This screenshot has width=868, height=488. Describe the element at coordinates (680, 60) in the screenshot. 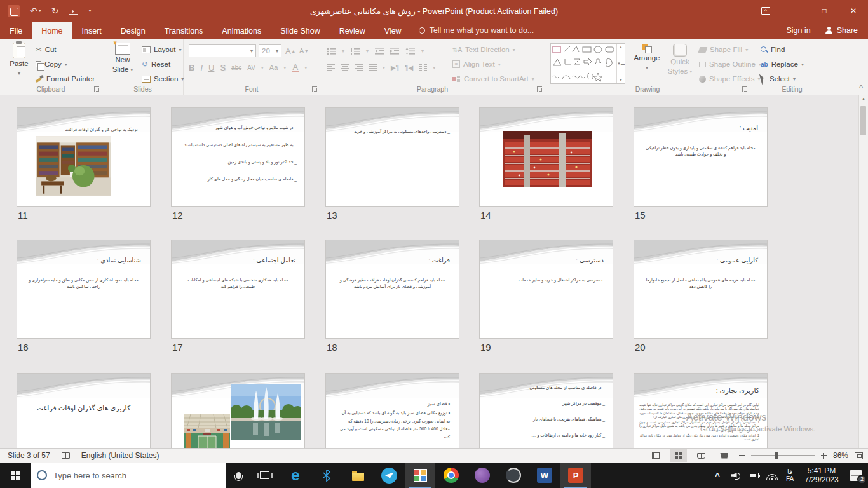

I see `quick-styles-button: Quick Styles▾` at that location.